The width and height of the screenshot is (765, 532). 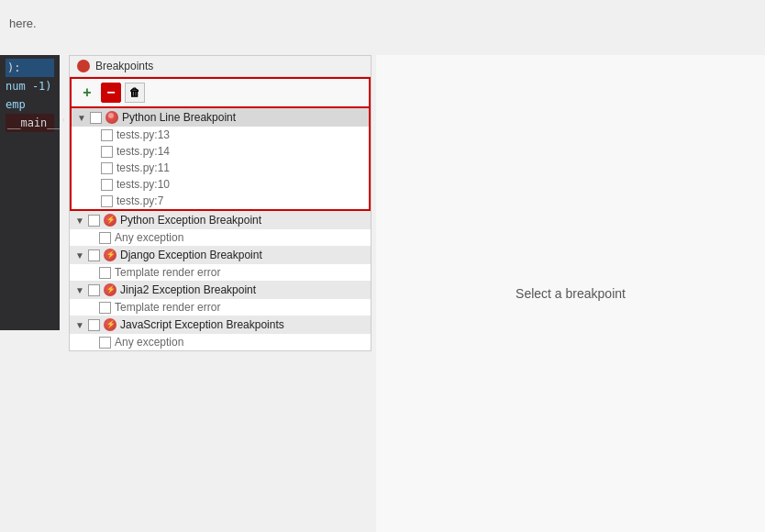 I want to click on javascript-exception-section: ▼ JavaScript Exception Breakpoints Any e…, so click(x=220, y=333).